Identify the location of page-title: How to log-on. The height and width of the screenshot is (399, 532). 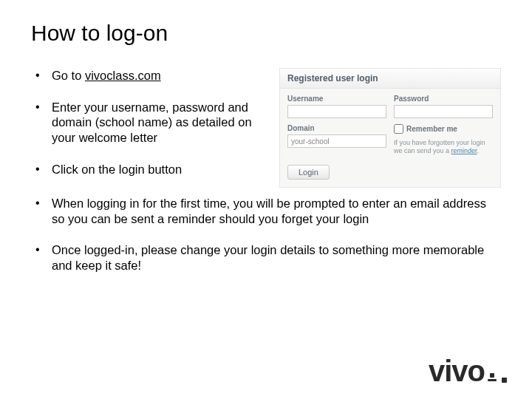
(266, 33).